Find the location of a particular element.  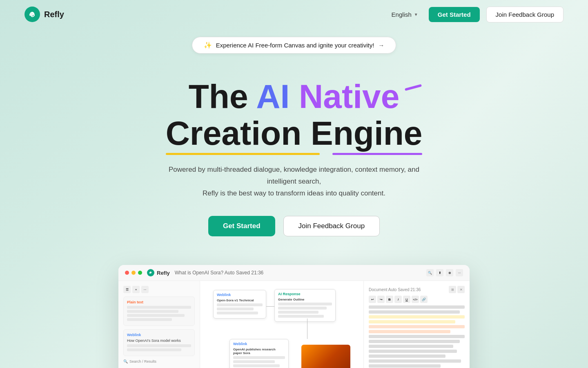

language-selector: English ▼ is located at coordinates (405, 15).